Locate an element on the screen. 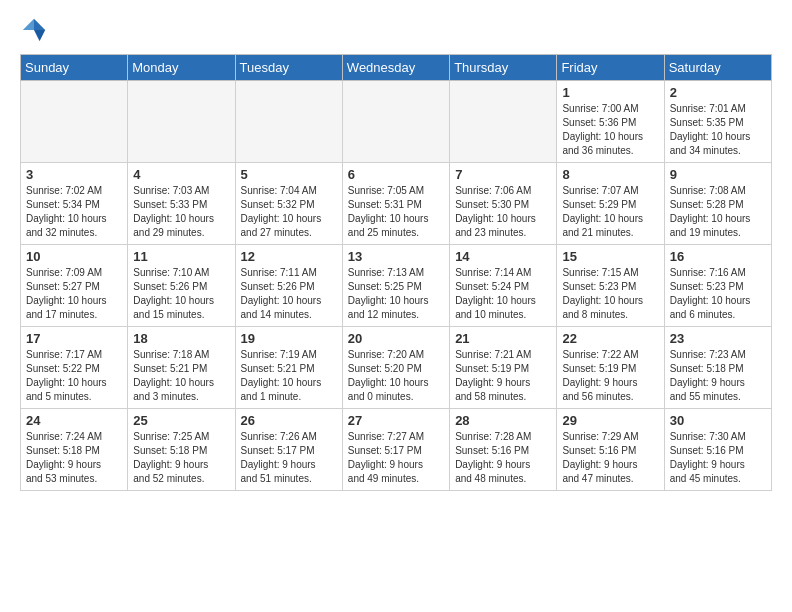 This screenshot has height=612, width=792. day-info: Sunrise: 7:04 AM Sunset: 5:32 PM Dayligh… is located at coordinates (289, 212).